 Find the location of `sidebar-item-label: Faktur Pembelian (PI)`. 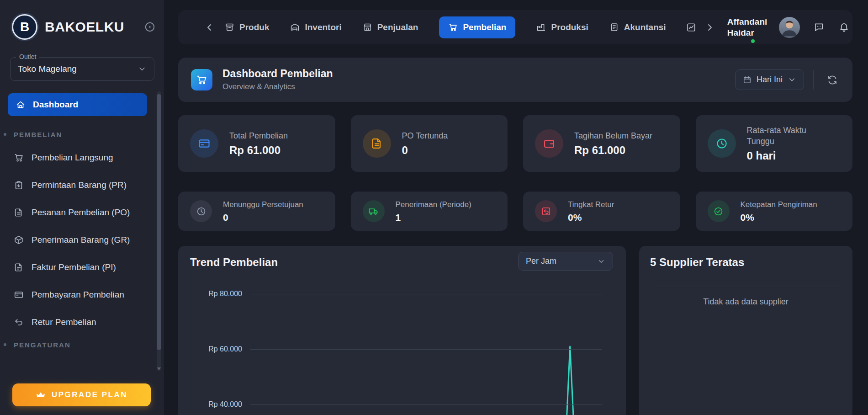

sidebar-item-label: Faktur Pembelian (PI) is located at coordinates (74, 267).